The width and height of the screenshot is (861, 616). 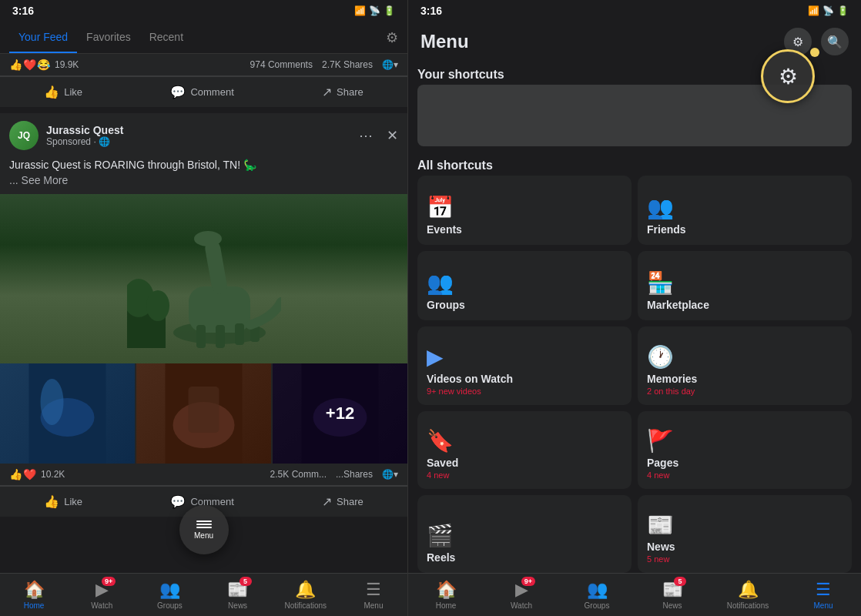 What do you see at coordinates (203, 65) in the screenshot?
I see `post1-reactions-bar: 👍 ❤️ 😂 19.9K 974 Comments 2.7K Shares 🌐▾` at bounding box center [203, 65].